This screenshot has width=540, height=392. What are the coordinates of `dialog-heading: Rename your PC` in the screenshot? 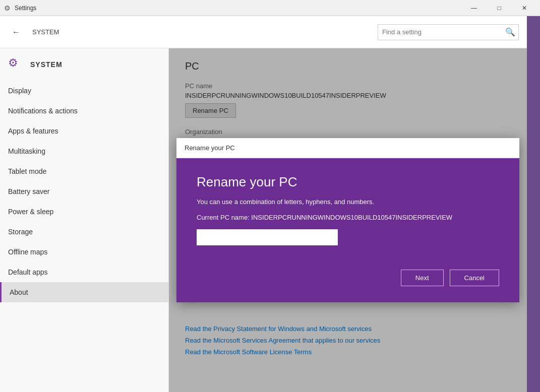 It's located at (348, 182).